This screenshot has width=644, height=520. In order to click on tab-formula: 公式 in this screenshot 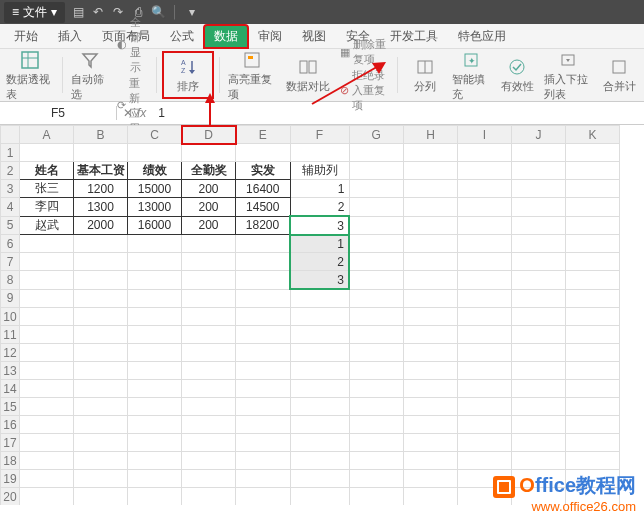, I will do `click(182, 36)`.